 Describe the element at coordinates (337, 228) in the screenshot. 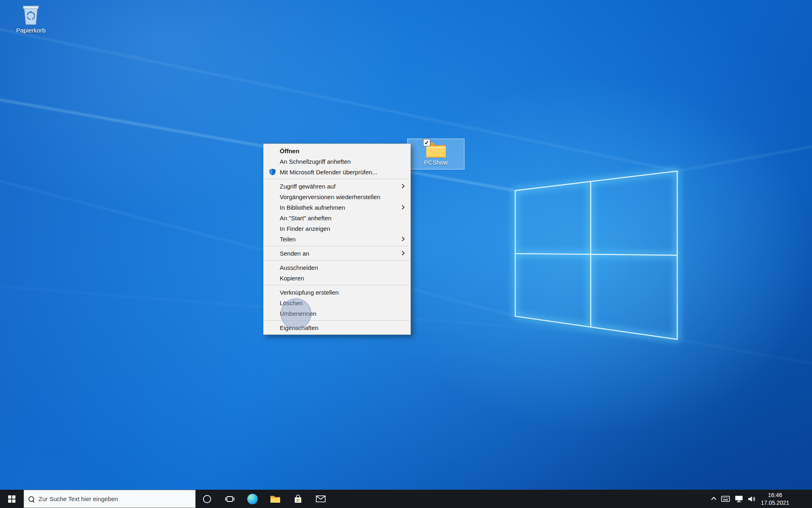

I see `menu-item-finder-anzeigen: In Finder anzeigen` at that location.